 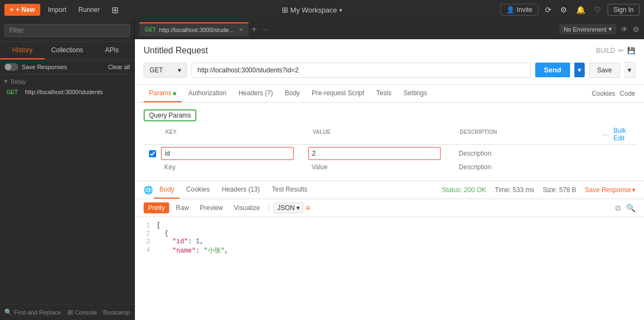 What do you see at coordinates (288, 208) in the screenshot?
I see `json-format-select: JSON ▾` at bounding box center [288, 208].